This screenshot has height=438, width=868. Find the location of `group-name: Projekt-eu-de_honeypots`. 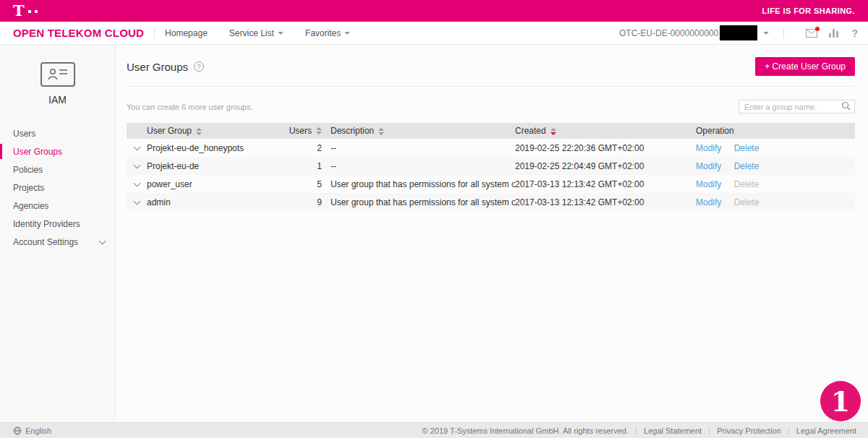

group-name: Projekt-eu-de_honeypots is located at coordinates (219, 148).